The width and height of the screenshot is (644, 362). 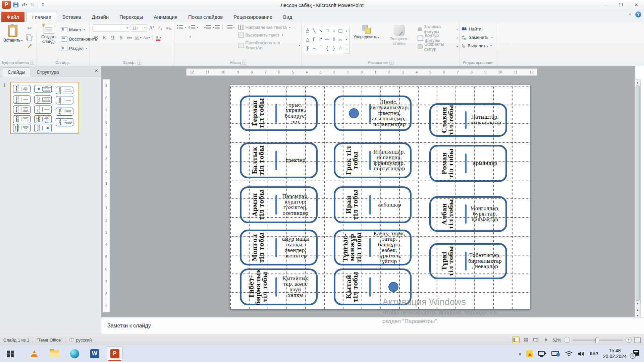 I want to click on shape-text-box-icon: A, so click(x=307, y=31).